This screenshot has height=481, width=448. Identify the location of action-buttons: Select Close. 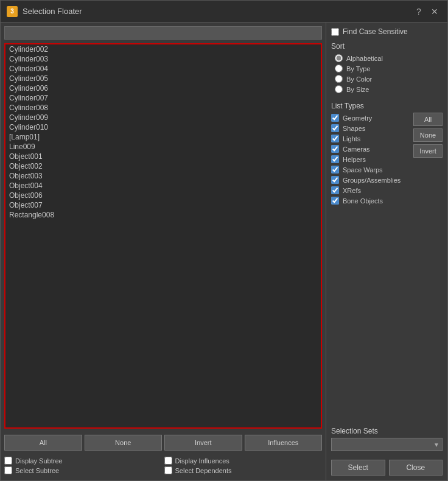
(387, 465).